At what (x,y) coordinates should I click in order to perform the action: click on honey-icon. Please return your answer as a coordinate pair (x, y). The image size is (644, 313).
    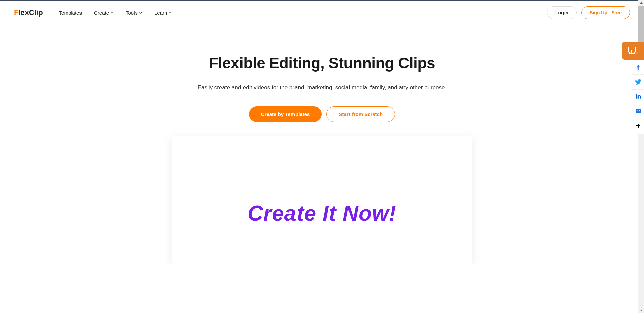
    Looking at the image, I should click on (633, 51).